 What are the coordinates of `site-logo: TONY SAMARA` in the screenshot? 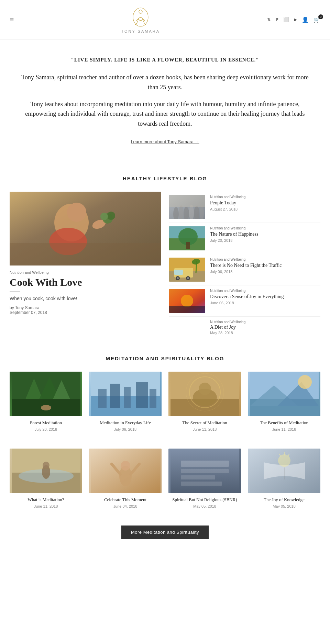 It's located at (140, 20).